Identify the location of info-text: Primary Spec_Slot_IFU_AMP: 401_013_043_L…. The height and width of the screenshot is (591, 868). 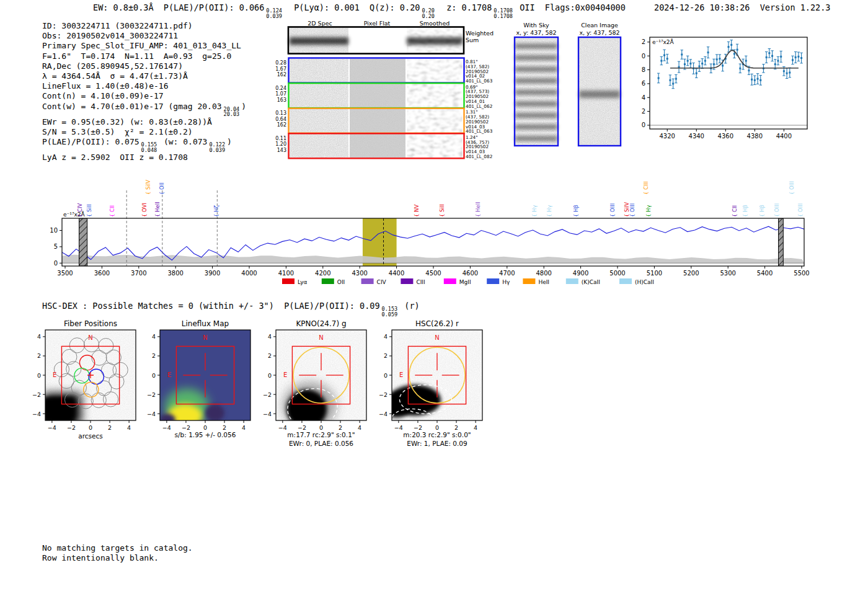
(141, 46).